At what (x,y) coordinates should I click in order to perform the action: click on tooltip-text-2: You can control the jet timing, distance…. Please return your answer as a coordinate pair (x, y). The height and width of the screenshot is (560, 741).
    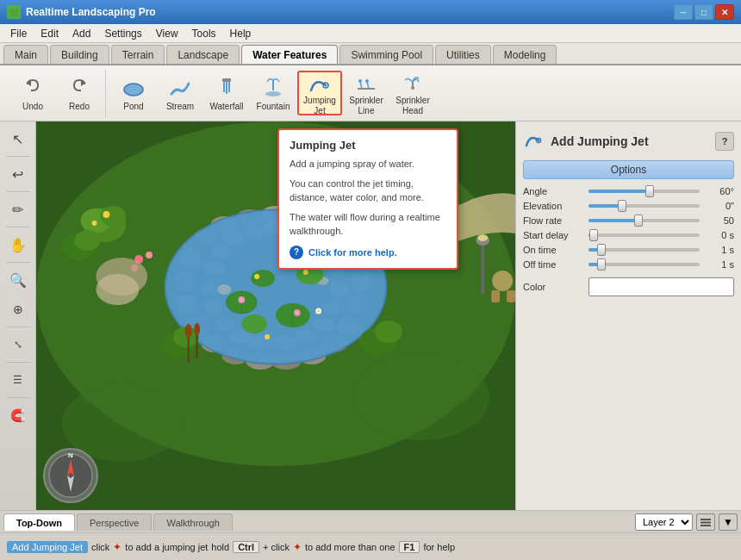
    Looking at the image, I should click on (368, 191).